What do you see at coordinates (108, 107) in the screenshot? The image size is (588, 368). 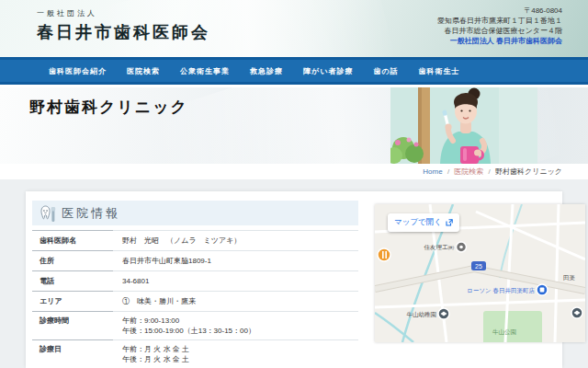 I see `page-title: 野村歯科クリニック` at bounding box center [108, 107].